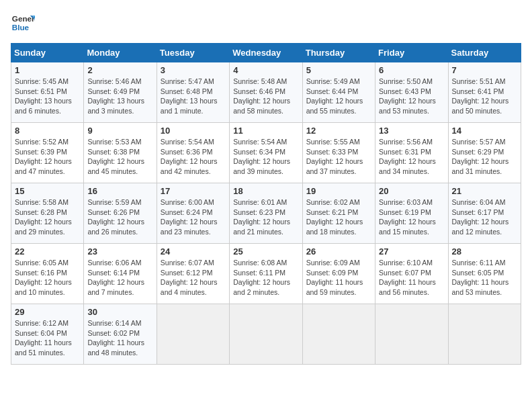  I want to click on header-day: Thursday, so click(339, 53).